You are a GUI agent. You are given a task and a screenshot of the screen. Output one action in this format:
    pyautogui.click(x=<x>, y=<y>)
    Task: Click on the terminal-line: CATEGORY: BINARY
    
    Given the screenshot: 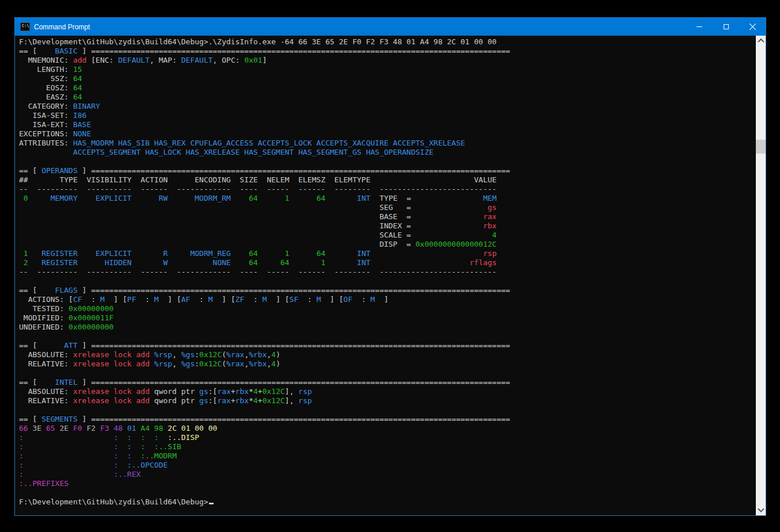 What is the action you would take?
    pyautogui.click(x=387, y=106)
    